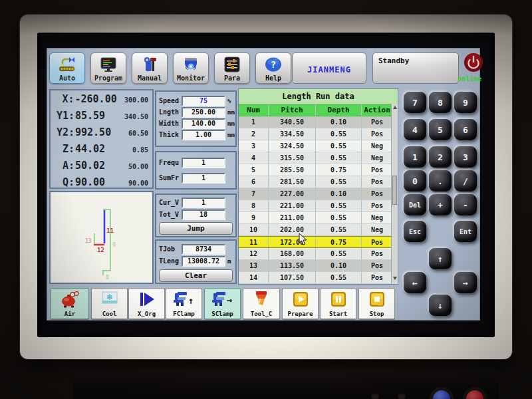  What do you see at coordinates (338, 303) in the screenshot?
I see `start-button: Start` at bounding box center [338, 303].